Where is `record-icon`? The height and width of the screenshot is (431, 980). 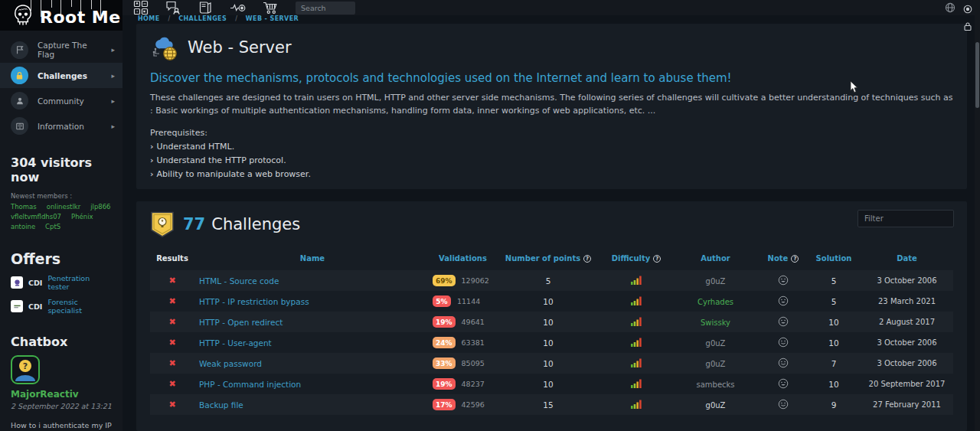
record-icon is located at coordinates (968, 9).